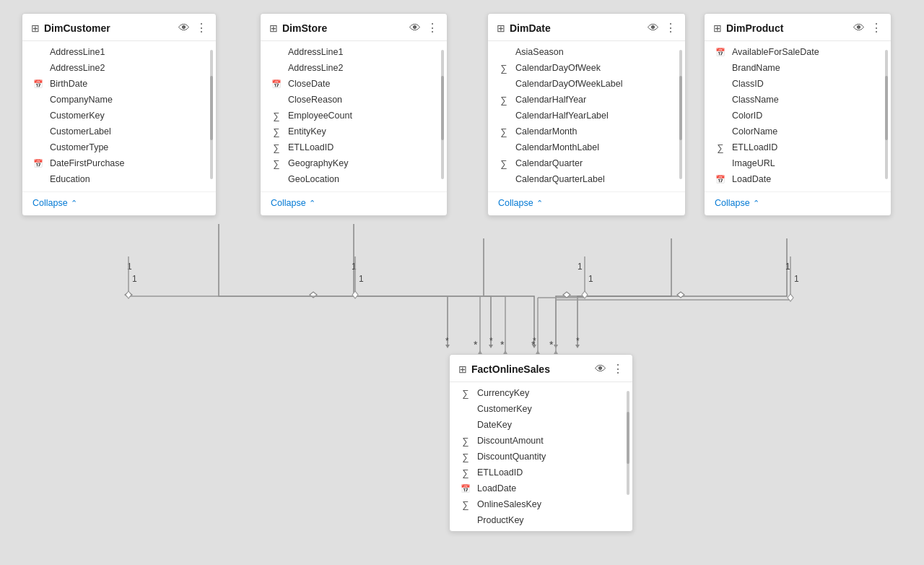  Describe the element at coordinates (35, 28) in the screenshot. I see `dim-customer-table-icon: ⊞` at that location.